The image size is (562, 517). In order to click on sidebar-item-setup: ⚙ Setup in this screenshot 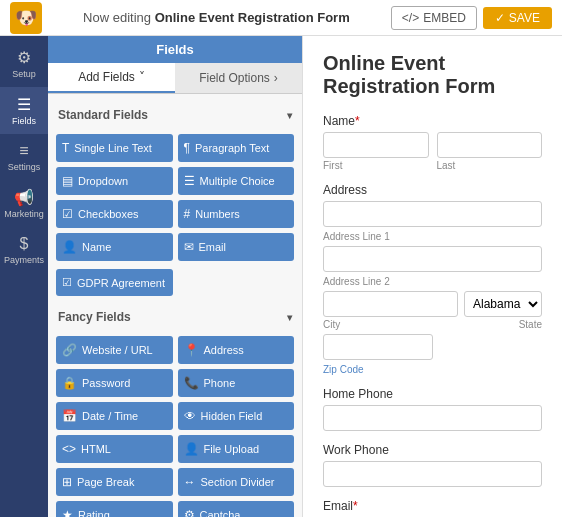, I will do `click(24, 64)`.